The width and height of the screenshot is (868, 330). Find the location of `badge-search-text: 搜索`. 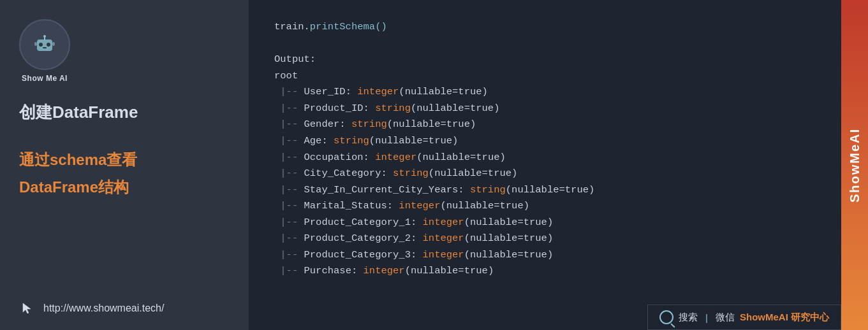

badge-search-text: 搜索 is located at coordinates (688, 317).